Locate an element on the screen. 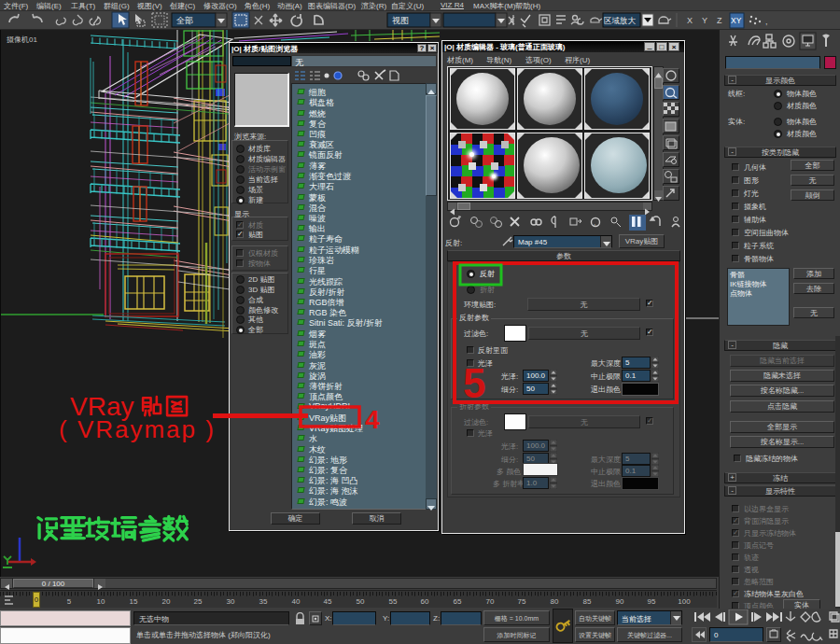 The image size is (840, 644). svg-text: Y is located at coordinates (705, 21).